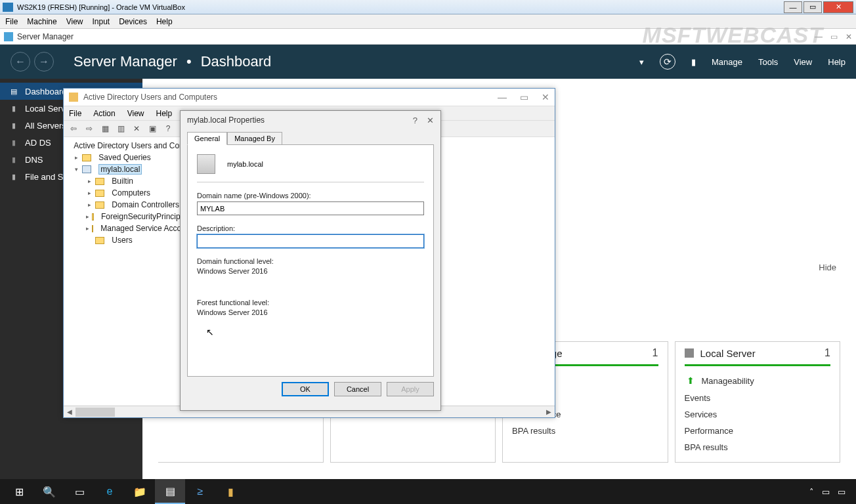 This screenshot has width=856, height=504. Describe the element at coordinates (428, 37) in the screenshot. I see `server-manager-titlebar: Server Manager — ▭ ✕` at that location.